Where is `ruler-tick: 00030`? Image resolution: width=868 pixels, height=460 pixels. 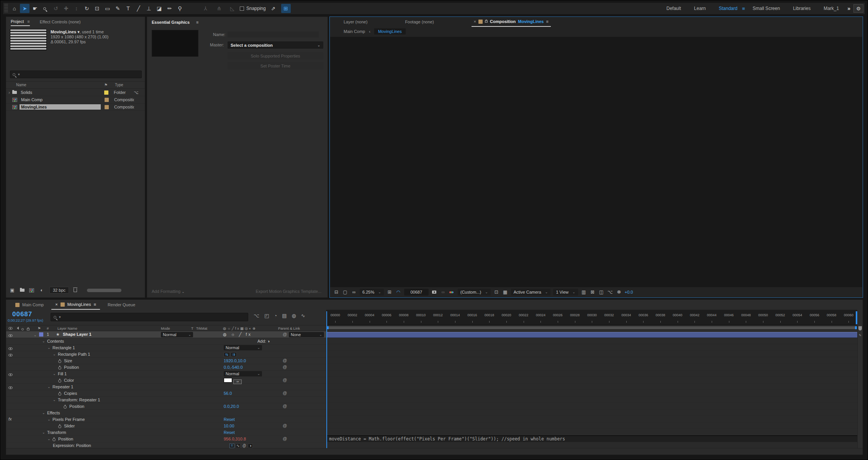
ruler-tick: 00030 is located at coordinates (592, 317).